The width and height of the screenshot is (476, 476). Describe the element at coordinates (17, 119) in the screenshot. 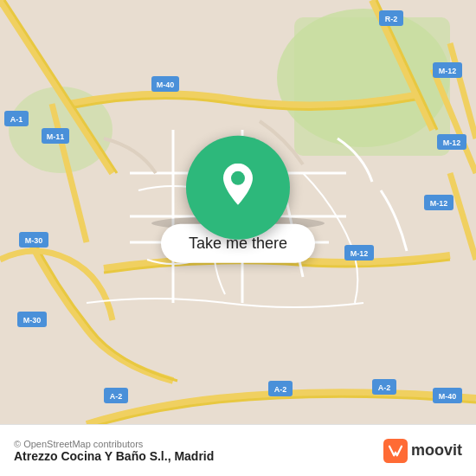

I see `svg-text: A-1` at that location.